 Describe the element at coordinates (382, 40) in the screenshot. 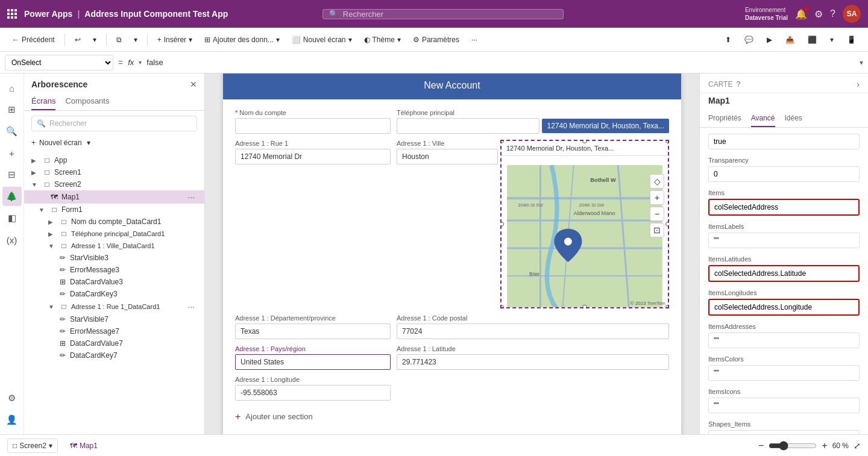

I see `theme-button: ◐ Thème ▾` at that location.